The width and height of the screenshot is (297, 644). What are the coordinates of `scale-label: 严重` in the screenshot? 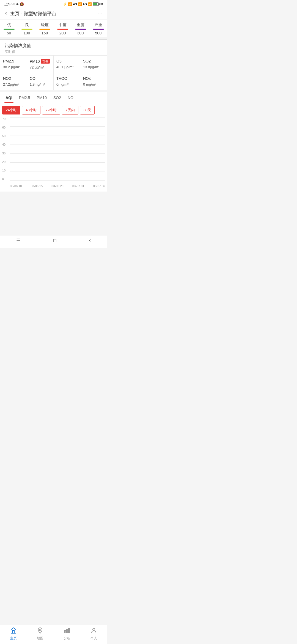 It's located at (98, 25).